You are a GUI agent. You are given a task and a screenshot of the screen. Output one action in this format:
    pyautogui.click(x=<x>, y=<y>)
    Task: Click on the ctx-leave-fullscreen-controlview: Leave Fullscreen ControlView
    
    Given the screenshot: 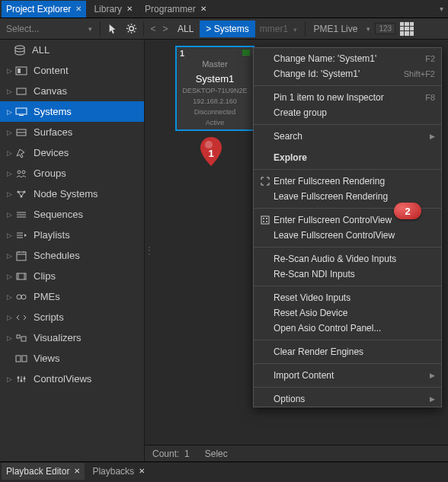 What is the action you would take?
    pyautogui.click(x=347, y=235)
    